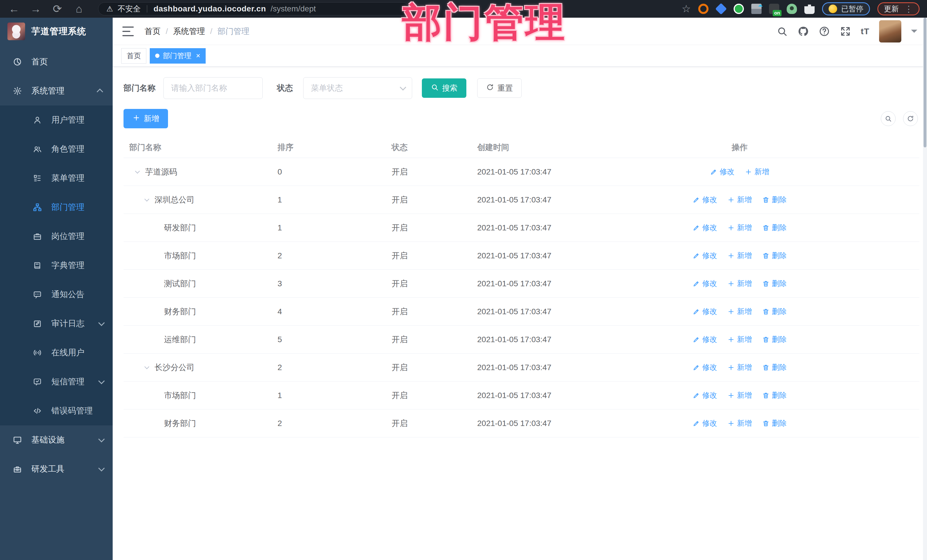  What do you see at coordinates (153, 32) in the screenshot?
I see `breadcrumb-item: 首页` at bounding box center [153, 32].